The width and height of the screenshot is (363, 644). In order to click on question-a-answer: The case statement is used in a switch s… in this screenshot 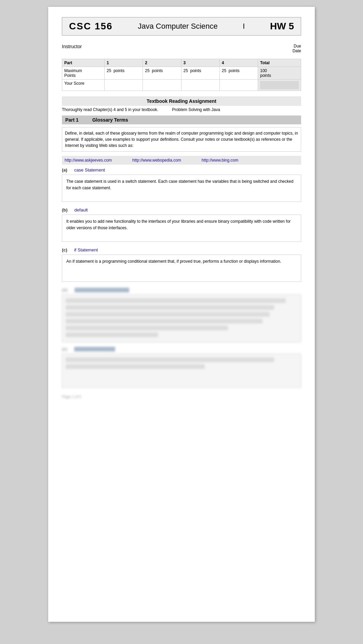, I will do `click(182, 188)`.